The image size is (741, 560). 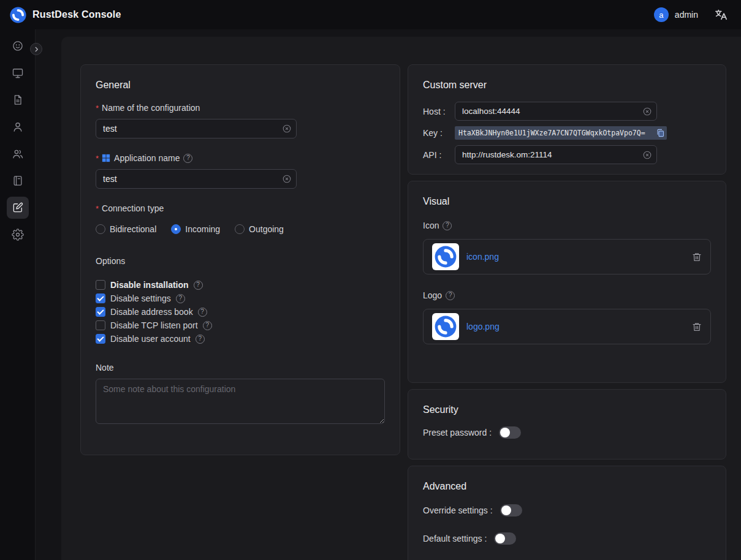 What do you see at coordinates (141, 298) in the screenshot?
I see `checkbox-label: Disable settings` at bounding box center [141, 298].